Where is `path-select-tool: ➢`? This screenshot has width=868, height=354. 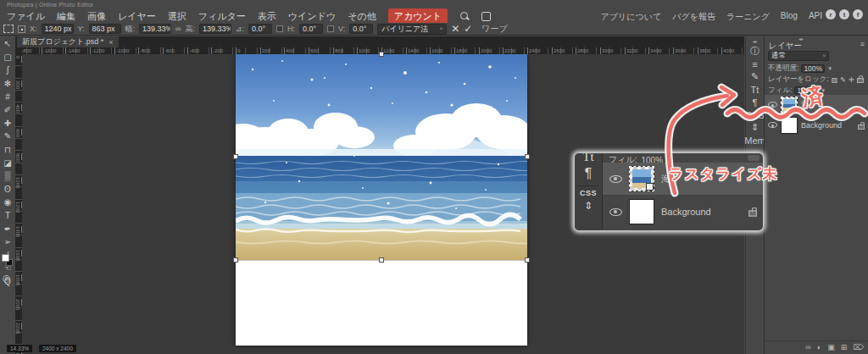 path-select-tool: ➢ is located at coordinates (8, 242).